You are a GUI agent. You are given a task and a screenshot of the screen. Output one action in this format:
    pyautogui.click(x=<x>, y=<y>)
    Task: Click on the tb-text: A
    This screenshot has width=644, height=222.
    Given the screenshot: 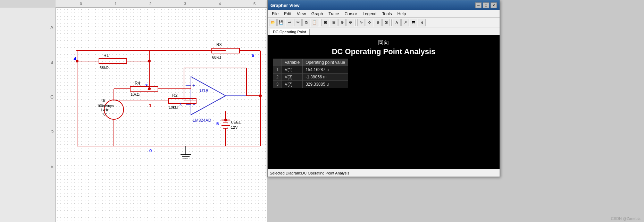 What is the action you would take?
    pyautogui.click(x=397, y=23)
    